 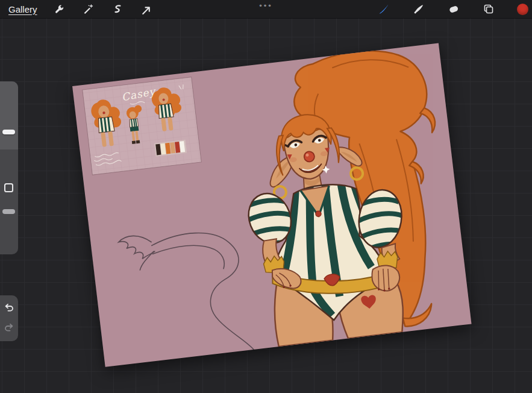 What do you see at coordinates (454, 9) in the screenshot?
I see `eraser-icon` at bounding box center [454, 9].